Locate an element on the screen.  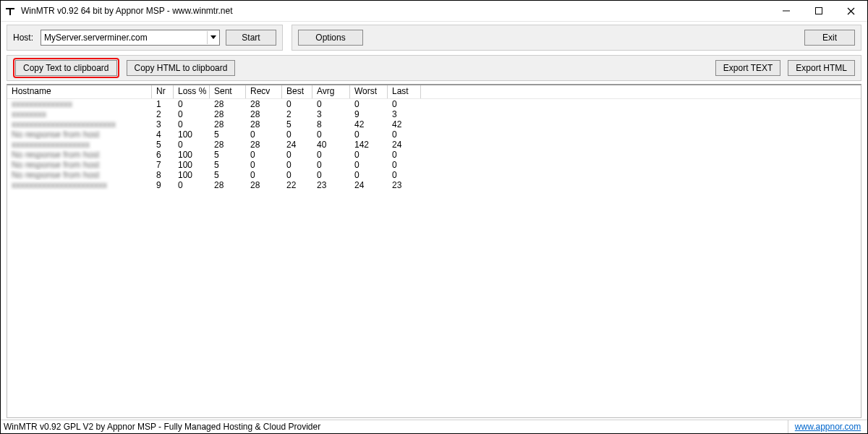
cell-nr: 4 is located at coordinates (163, 135).